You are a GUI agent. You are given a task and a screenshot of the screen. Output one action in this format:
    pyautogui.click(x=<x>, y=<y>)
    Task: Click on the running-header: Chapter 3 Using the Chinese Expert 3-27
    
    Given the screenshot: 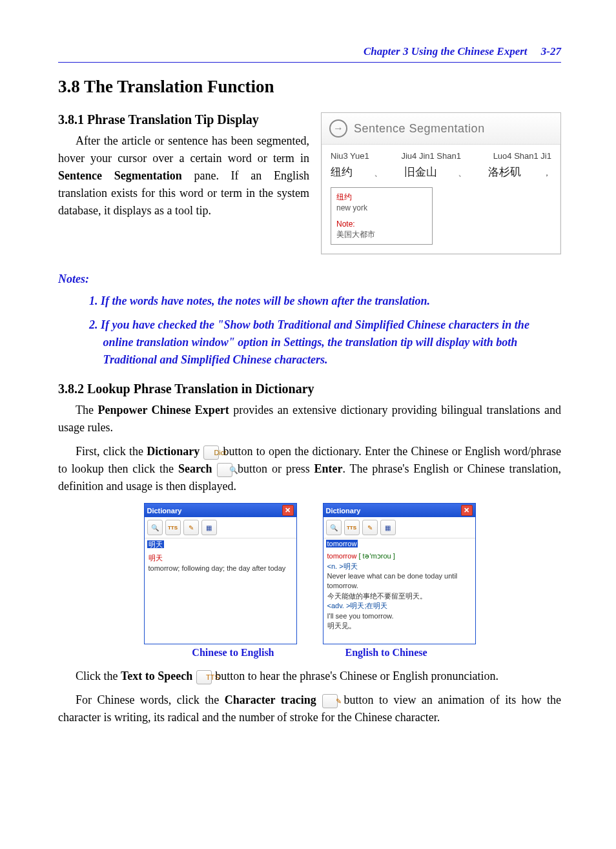 What is the action you would take?
    pyautogui.click(x=310, y=54)
    